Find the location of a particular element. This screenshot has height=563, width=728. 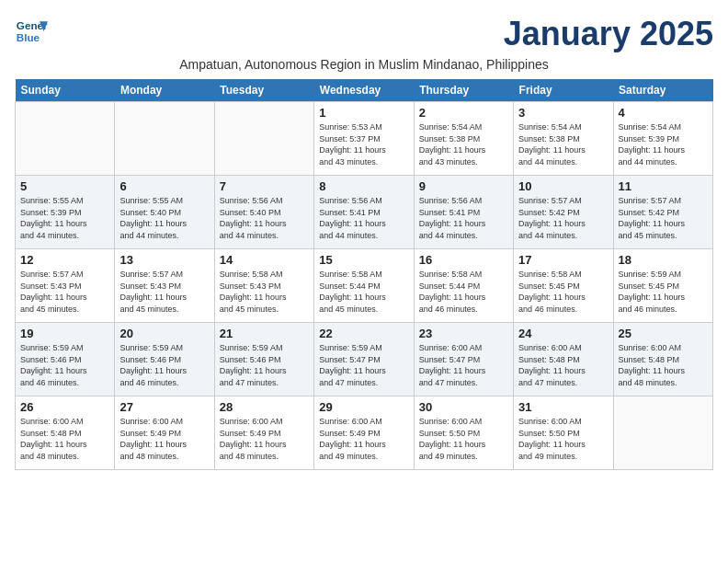

day-info: Sunrise: 6:00 AM Sunset: 5:47 PM Dayligh… is located at coordinates (463, 365).